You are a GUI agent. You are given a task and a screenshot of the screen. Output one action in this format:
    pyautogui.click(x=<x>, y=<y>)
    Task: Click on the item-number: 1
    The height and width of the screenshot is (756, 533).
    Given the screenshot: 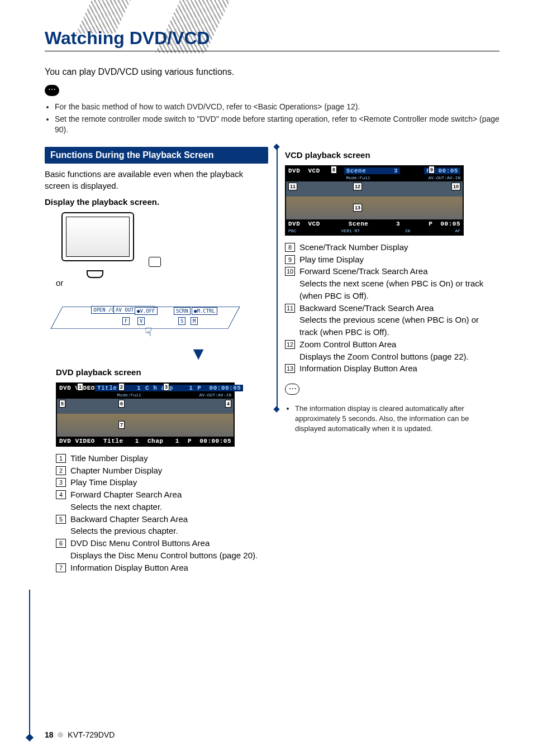 What is the action you would take?
    pyautogui.click(x=61, y=458)
    